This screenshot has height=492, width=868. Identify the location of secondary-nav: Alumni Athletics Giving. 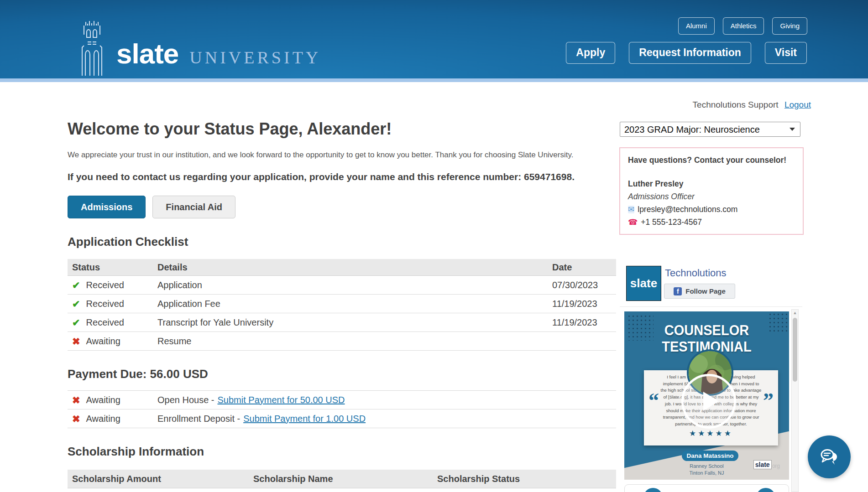
(743, 26).